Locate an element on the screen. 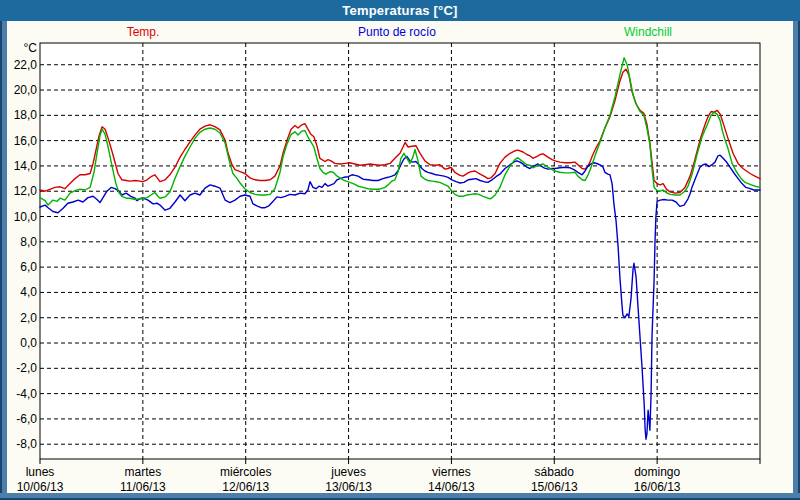 The image size is (800, 500). x-axis-date-label: 15/06/13 is located at coordinates (554, 487).